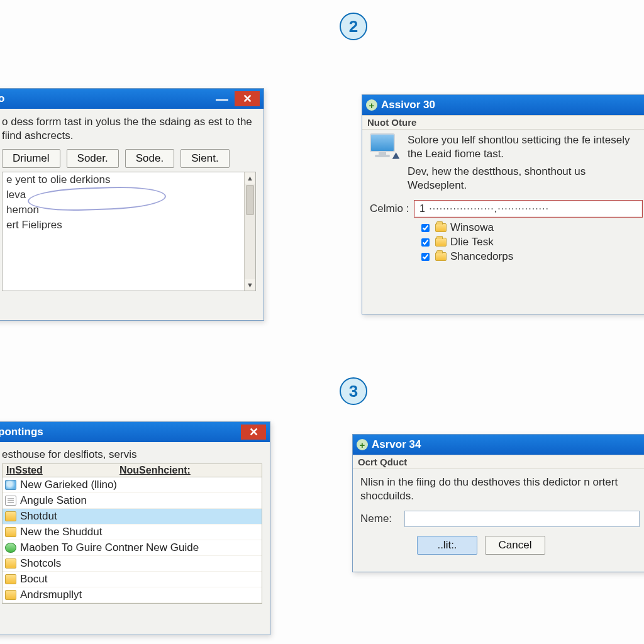 Image resolution: width=644 pixels, height=644 pixels. What do you see at coordinates (63, 470) in the screenshot?
I see `column-header-inssted: InSsted` at bounding box center [63, 470].